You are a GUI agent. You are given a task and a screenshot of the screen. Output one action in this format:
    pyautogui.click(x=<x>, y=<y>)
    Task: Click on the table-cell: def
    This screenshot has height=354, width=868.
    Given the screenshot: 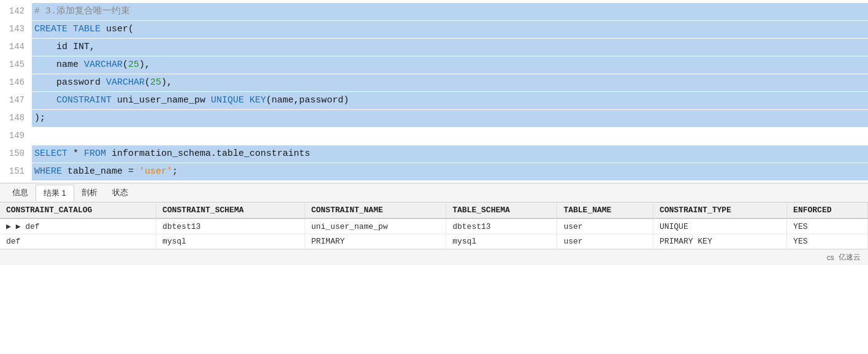 What is the action you would take?
    pyautogui.click(x=78, y=242)
    